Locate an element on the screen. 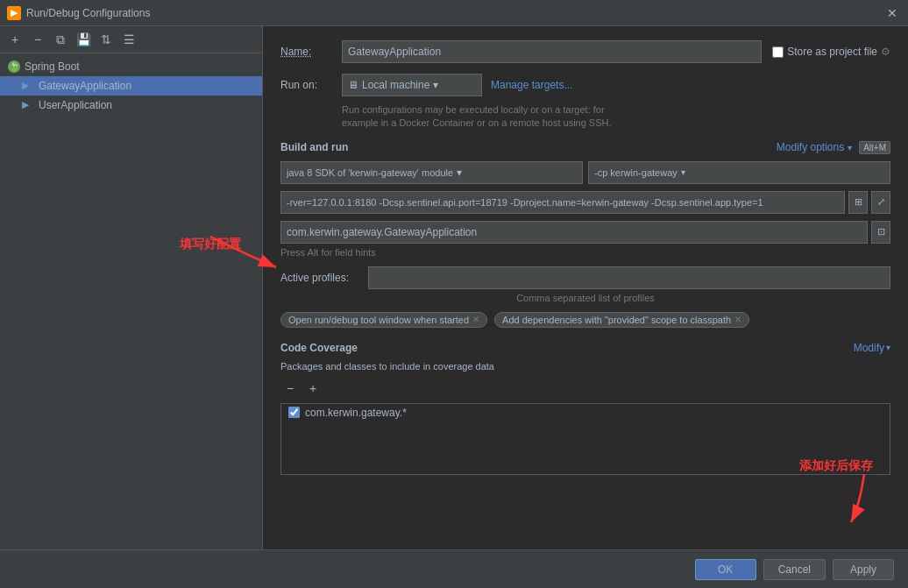 Image resolution: width=908 pixels, height=588 pixels. sdk-value: java 8 SDK of 'kerwin-gateway' module is located at coordinates (370, 173).